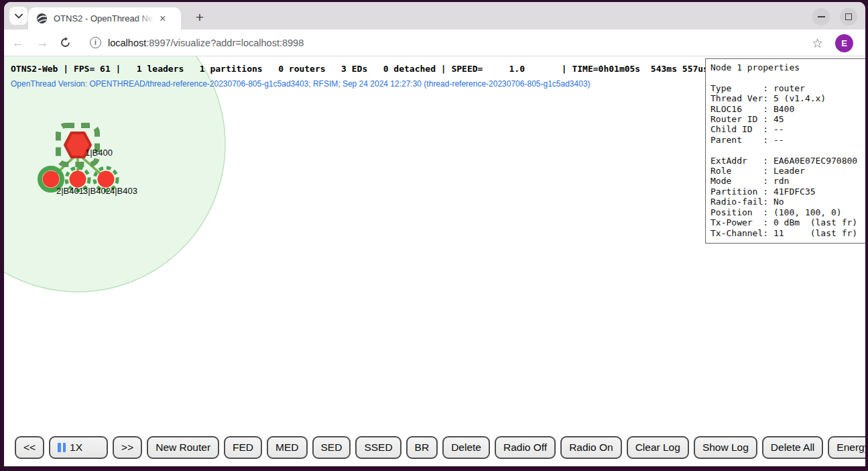  What do you see at coordinates (162, 19) in the screenshot?
I see `tab-close-icon: ×` at bounding box center [162, 19].